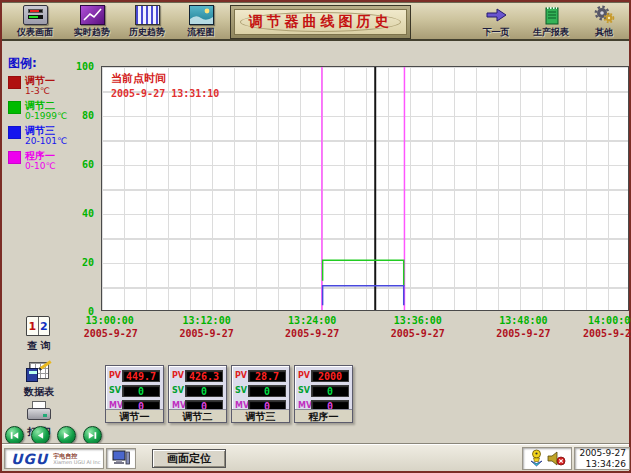 Image resolution: width=631 pixels, height=473 pixels. I want to click on logo-text: UGU, so click(30, 459).